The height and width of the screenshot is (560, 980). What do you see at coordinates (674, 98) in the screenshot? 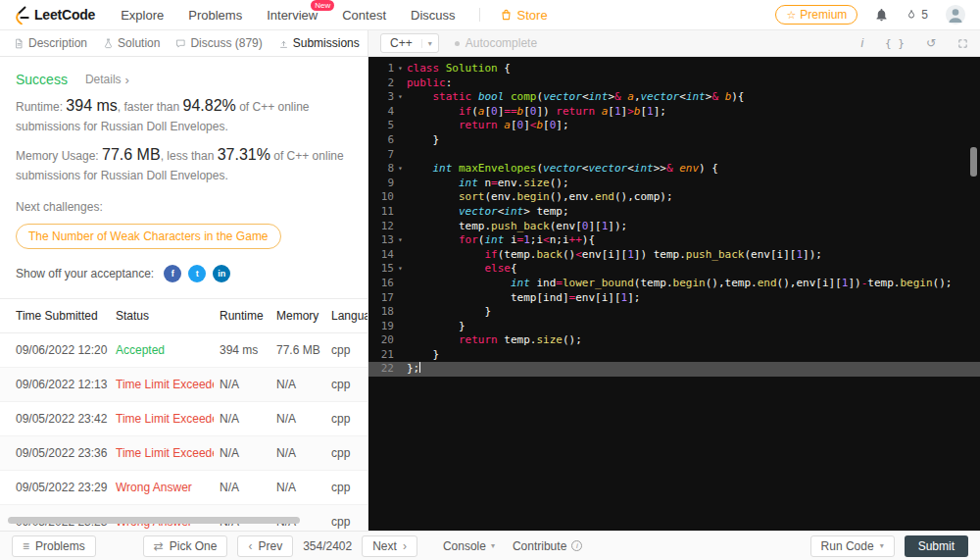
I see `code-line-3: 3▾ static bool comp(vector<int>& a,vecto…` at bounding box center [674, 98].